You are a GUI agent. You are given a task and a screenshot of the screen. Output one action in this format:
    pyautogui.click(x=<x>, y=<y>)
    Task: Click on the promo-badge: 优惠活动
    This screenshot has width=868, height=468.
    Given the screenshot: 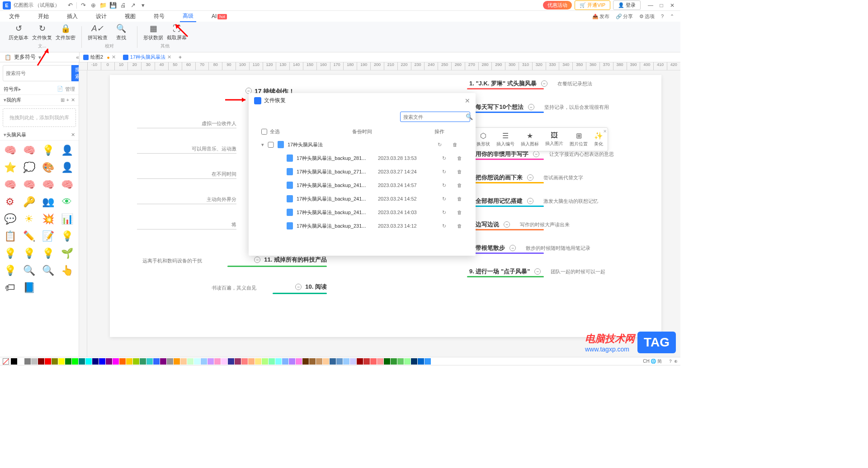 What is the action you would take?
    pyautogui.click(x=557, y=5)
    